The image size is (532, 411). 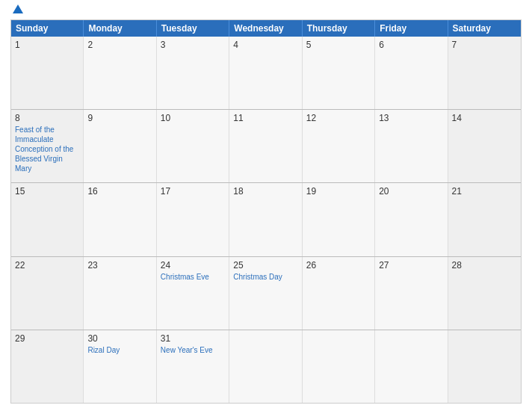 What do you see at coordinates (120, 293) in the screenshot?
I see `cal-cell: 23` at bounding box center [120, 293].